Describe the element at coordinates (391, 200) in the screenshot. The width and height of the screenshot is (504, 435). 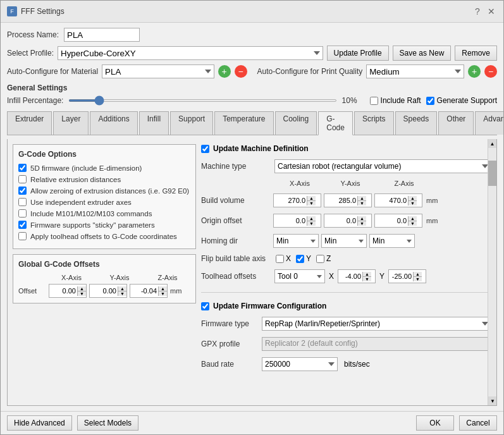
I see `build-z-input` at that location.